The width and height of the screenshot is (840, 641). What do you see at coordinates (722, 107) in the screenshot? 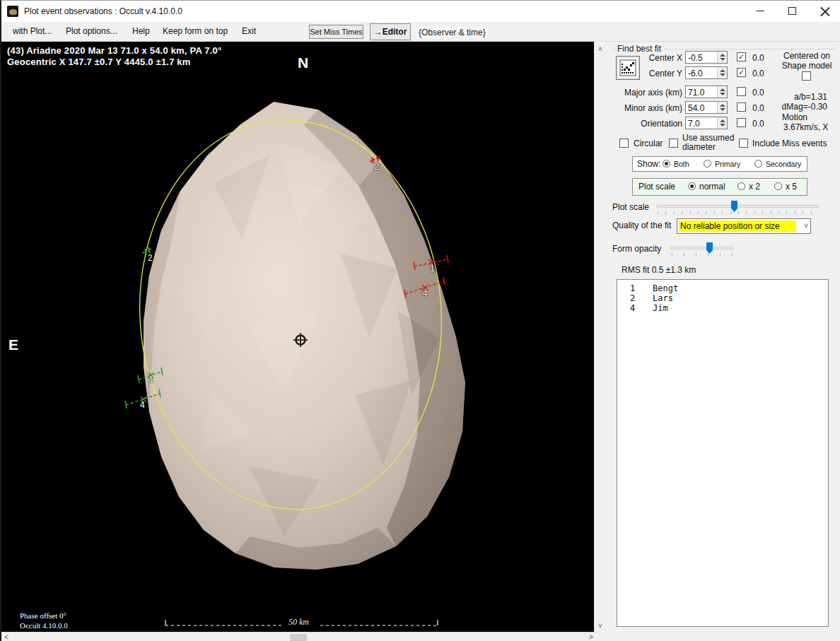
I see `minor-axis-spinner` at bounding box center [722, 107].